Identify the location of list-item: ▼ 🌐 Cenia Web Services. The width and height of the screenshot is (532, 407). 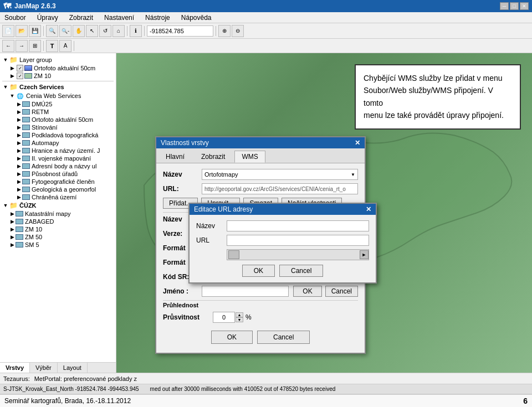
(58, 96).